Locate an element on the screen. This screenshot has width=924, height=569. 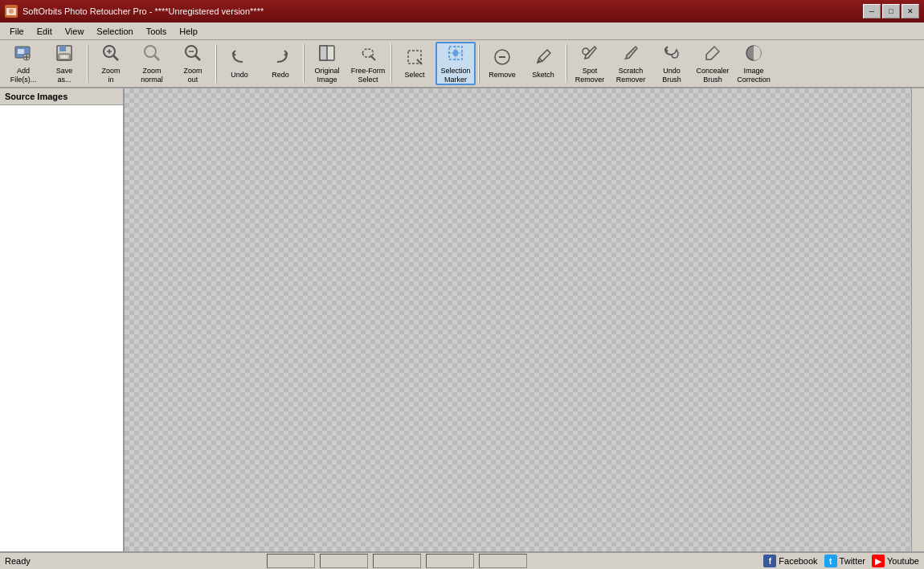
menu-item-view: View is located at coordinates (75, 31).